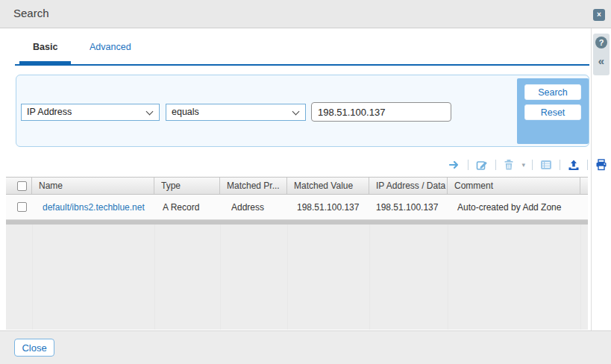 The image size is (611, 364). What do you see at coordinates (45, 63) in the screenshot?
I see `active-tab-underline` at bounding box center [45, 63].